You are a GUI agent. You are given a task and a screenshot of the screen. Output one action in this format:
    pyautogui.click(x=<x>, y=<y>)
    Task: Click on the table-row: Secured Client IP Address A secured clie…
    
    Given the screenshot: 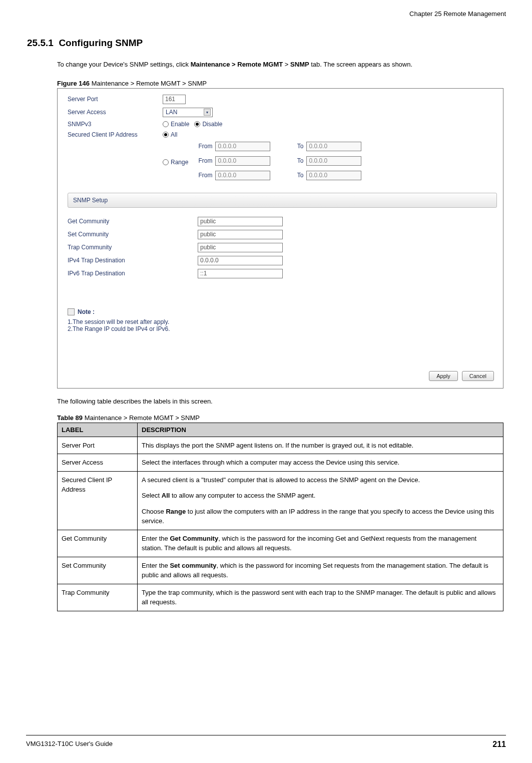 What is the action you would take?
    pyautogui.click(x=280, y=501)
    